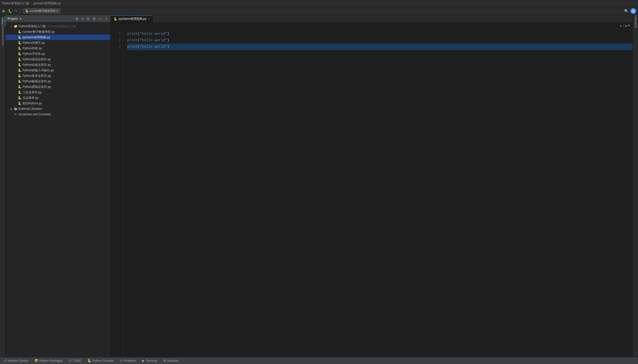  What do you see at coordinates (77, 361) in the screenshot?
I see `status-todo-label: TODO` at bounding box center [77, 361].